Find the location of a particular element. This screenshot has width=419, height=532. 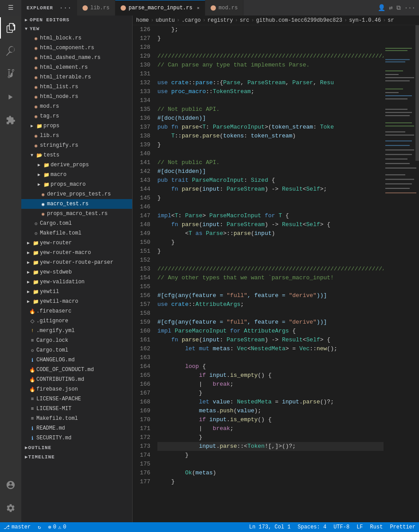

code-line-147: impl<T: Parse> ParseMacroInput for T { is located at coordinates (270, 216).